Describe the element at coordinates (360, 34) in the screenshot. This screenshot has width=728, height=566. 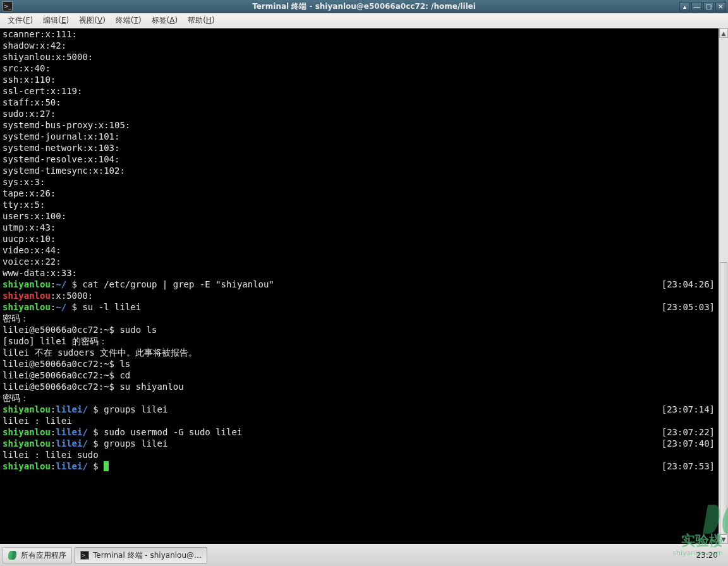
I see `terminal-line: scanner:x:111:` at that location.